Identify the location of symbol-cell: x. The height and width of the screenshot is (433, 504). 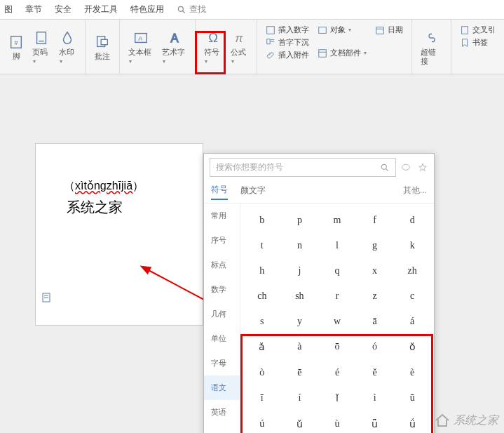
(375, 271).